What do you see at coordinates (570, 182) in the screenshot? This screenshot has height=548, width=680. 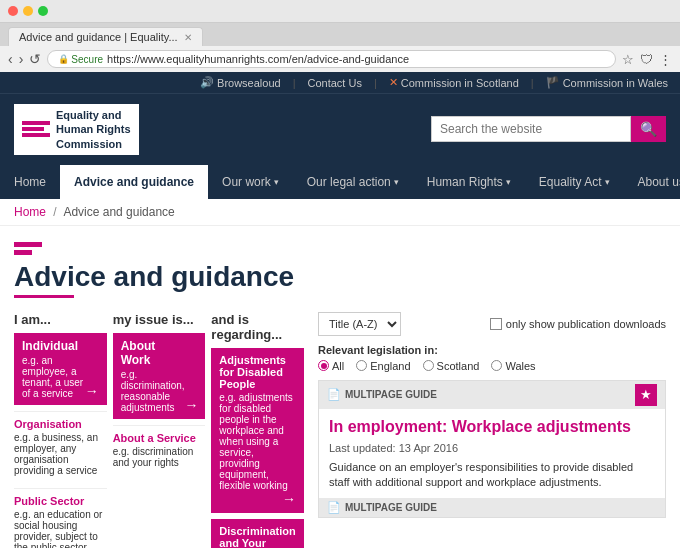 I see `nav-equality-act-label: Equality Act` at bounding box center [570, 182].